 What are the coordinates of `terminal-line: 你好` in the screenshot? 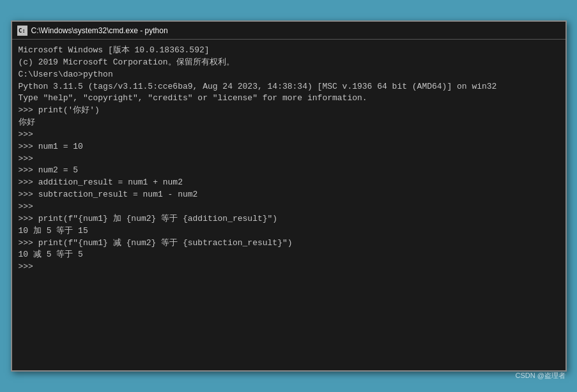 It's located at (289, 123).